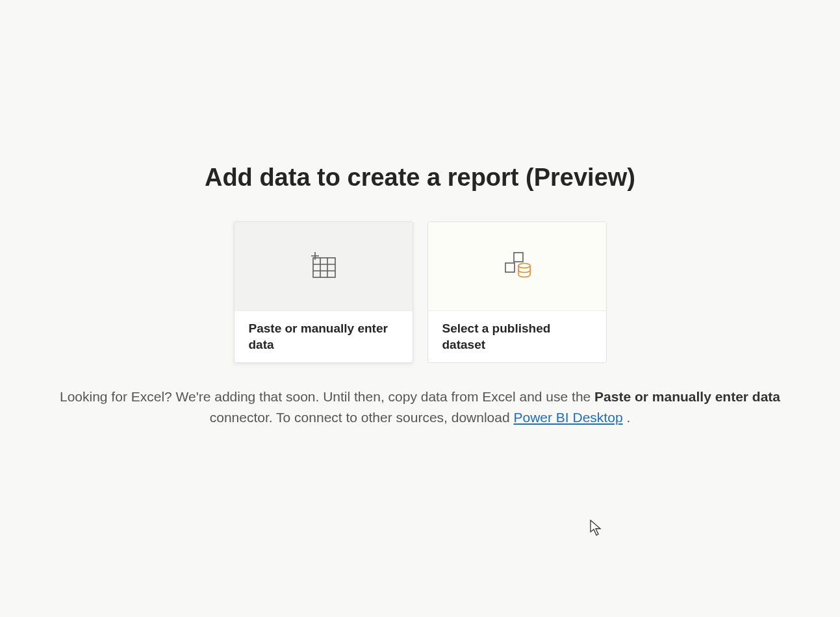 This screenshot has width=840, height=617. Describe the element at coordinates (324, 336) in the screenshot. I see `paste-card-label: Paste or manually enter data` at that location.